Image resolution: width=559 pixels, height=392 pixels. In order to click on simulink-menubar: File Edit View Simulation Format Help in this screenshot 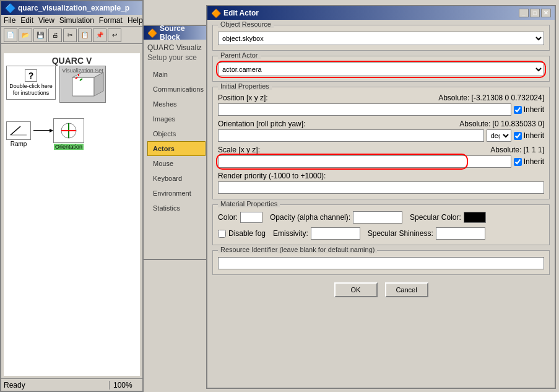, I will do `click(72, 21)`.